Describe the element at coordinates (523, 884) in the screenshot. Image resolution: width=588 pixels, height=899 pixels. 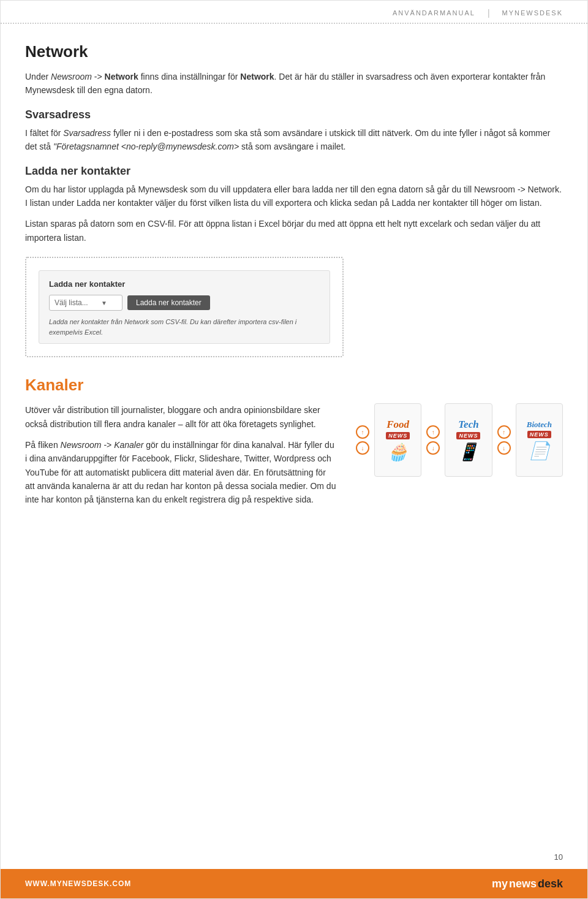
I see `logo-news: news` at that location.